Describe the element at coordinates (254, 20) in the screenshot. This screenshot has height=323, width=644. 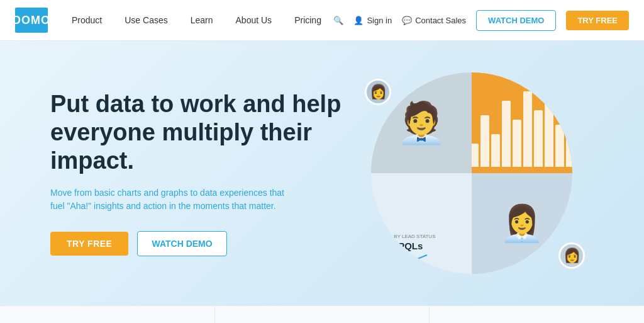
I see `nav-link-about: About Us` at that location.